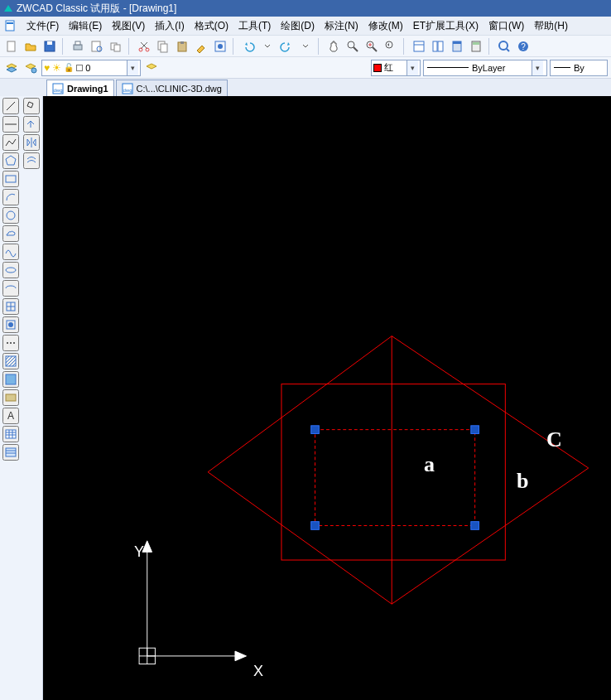 This screenshot has height=700, width=611. Describe the element at coordinates (507, 27) in the screenshot. I see `menu-window: 窗口(W)` at that location.